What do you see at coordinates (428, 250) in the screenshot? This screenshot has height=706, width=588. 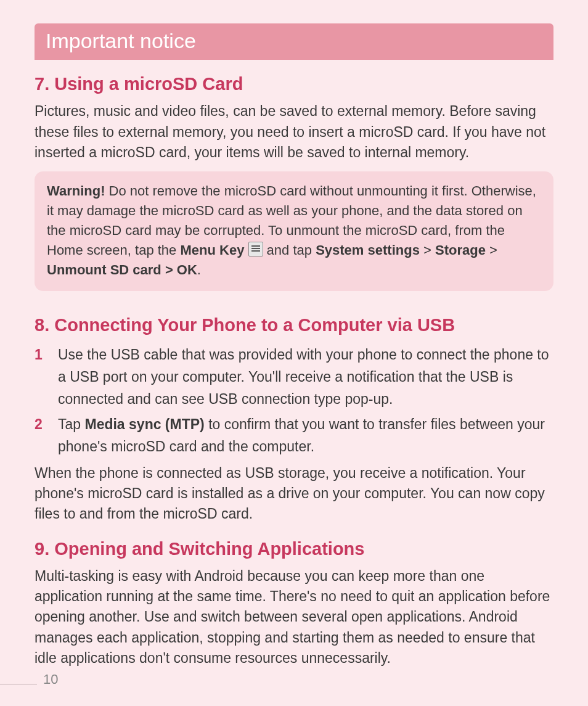 I see `gt-1: >` at bounding box center [428, 250].